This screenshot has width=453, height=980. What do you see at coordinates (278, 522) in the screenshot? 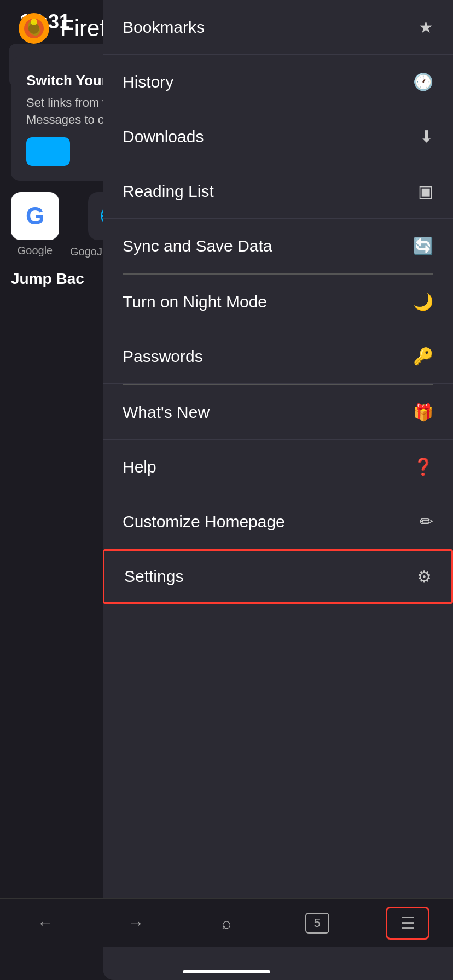
I see `menu-item-customize: Customize Homepage ✏` at bounding box center [278, 522].